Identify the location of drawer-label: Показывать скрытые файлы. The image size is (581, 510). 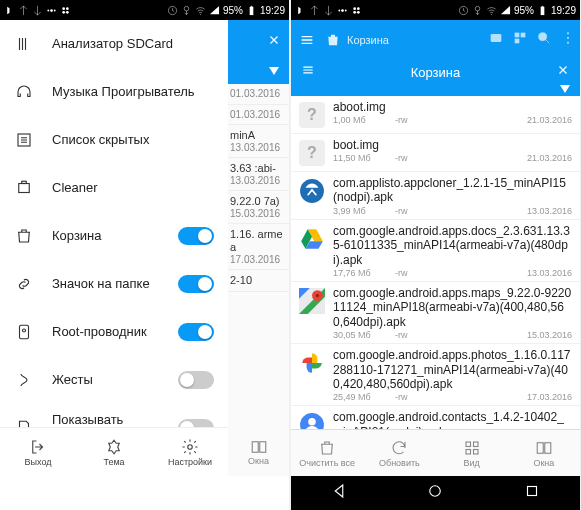
(115, 420).